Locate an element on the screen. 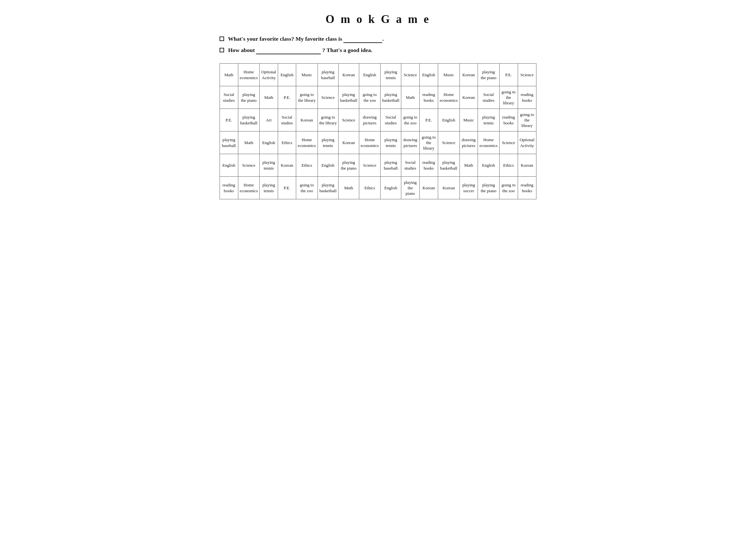 The width and height of the screenshot is (756, 534). prompt1: What's your favorite class? My favorite … is located at coordinates (378, 39).